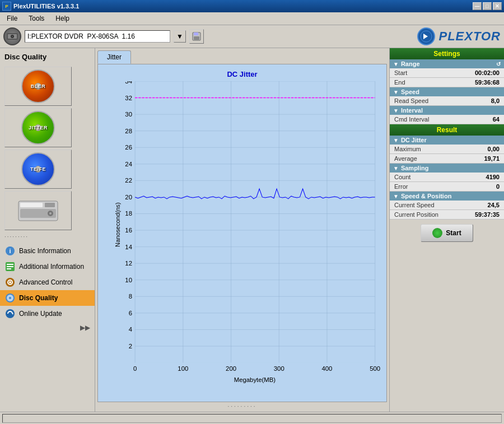 The height and width of the screenshot is (424, 504). I want to click on tab-jitter: Jitter, so click(114, 57).